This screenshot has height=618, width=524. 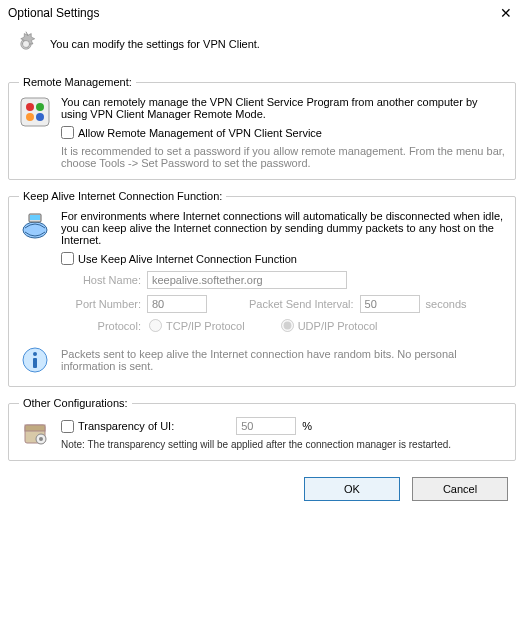 What do you see at coordinates (35, 433) in the screenshot?
I see `package-icon` at bounding box center [35, 433].